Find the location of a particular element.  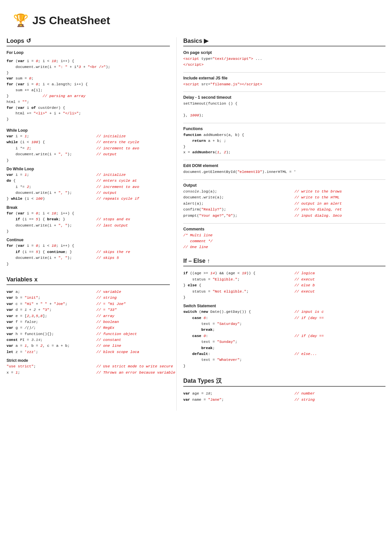

include-external-code: <script src="filename.js"></script> is located at coordinates (284, 84).